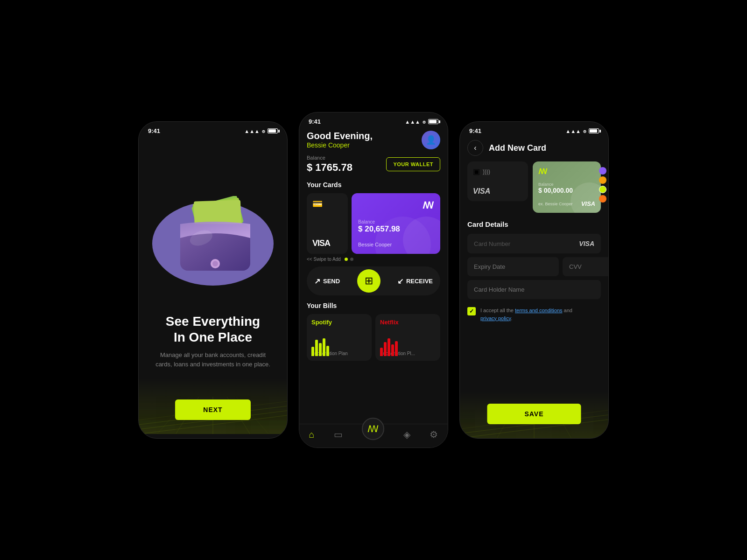 The image size is (747, 560). What do you see at coordinates (413, 164) in the screenshot?
I see `wallet-button: YOUR WALLET` at bounding box center [413, 164].